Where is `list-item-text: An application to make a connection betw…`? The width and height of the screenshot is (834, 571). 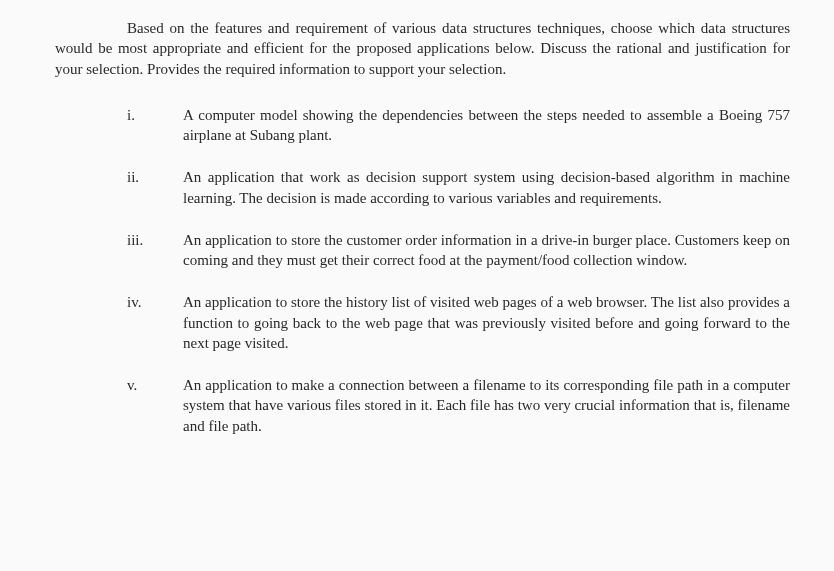
list-item-text: An application to make a connection betw… is located at coordinates (486, 406).